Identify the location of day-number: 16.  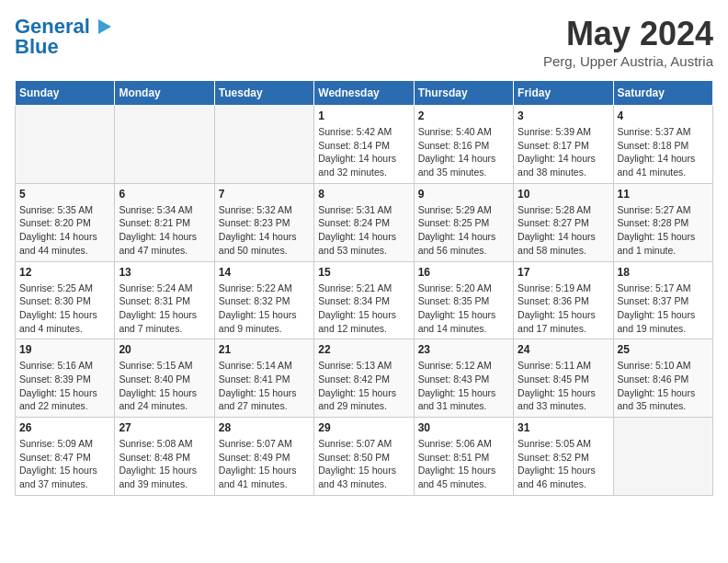
(463, 272).